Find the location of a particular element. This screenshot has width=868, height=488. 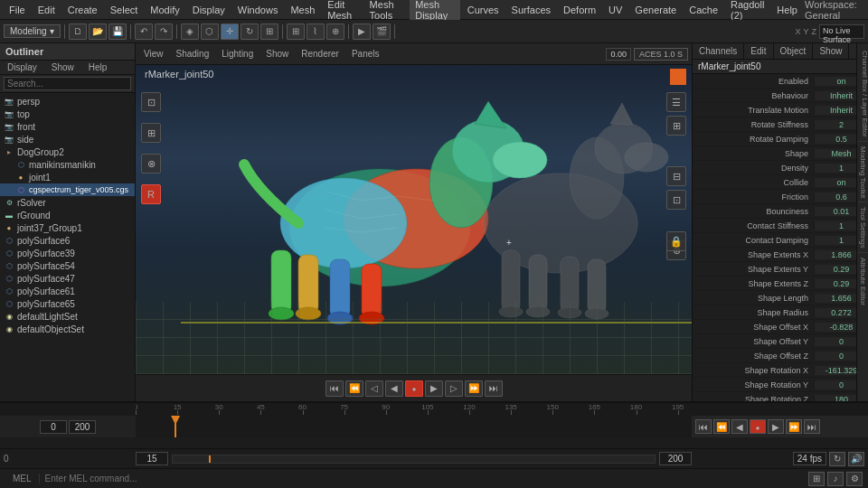

channel-row: Shape Rotation Y 0 is located at coordinates (780, 385).